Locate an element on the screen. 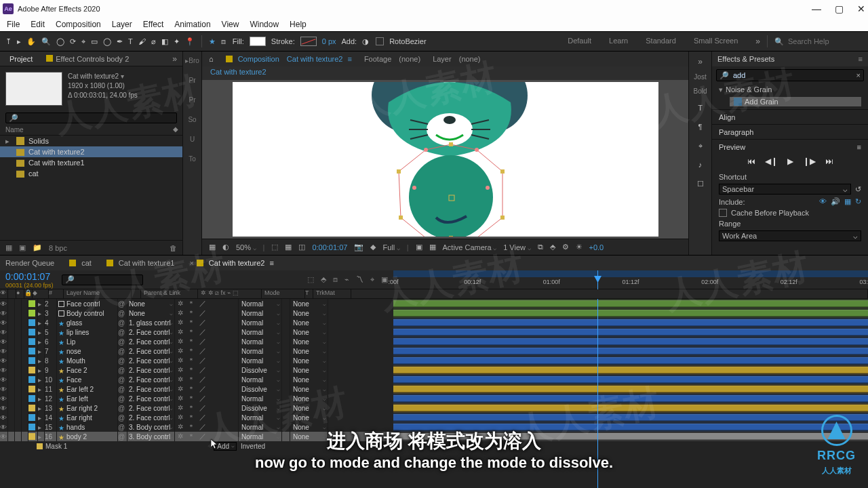 The height and width of the screenshot is (488, 868). comp-draft-icon: ⬘ is located at coordinates (553, 247).